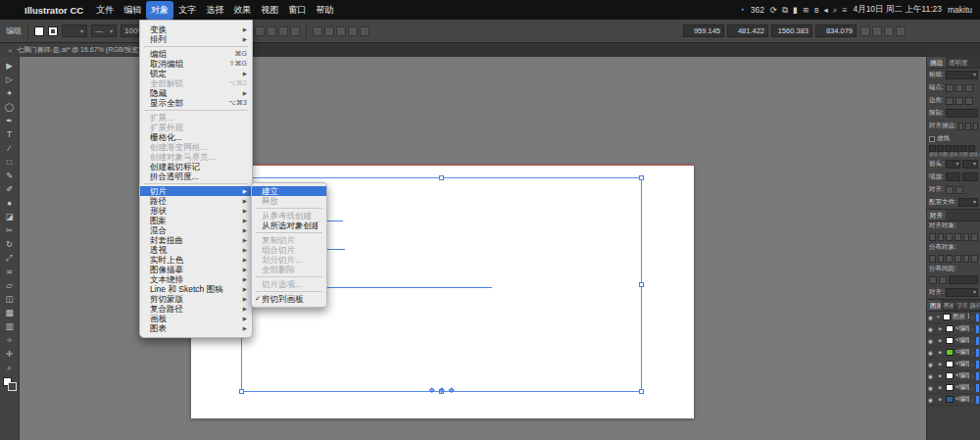 The width and height of the screenshot is (980, 440). I want to click on battery-icon: ▮, so click(796, 10).